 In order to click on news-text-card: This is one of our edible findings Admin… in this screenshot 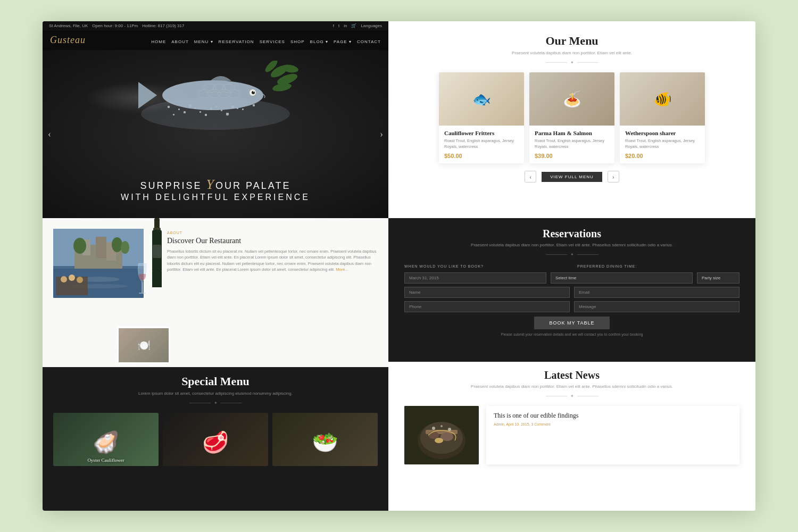, I will do `click(613, 435)`.